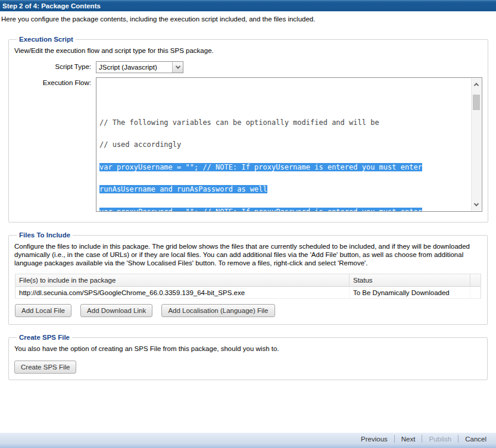 This screenshot has height=448, width=496. What do you see at coordinates (283, 123) in the screenshot?
I see `code-line: // The following variables can be option…` at bounding box center [283, 123].